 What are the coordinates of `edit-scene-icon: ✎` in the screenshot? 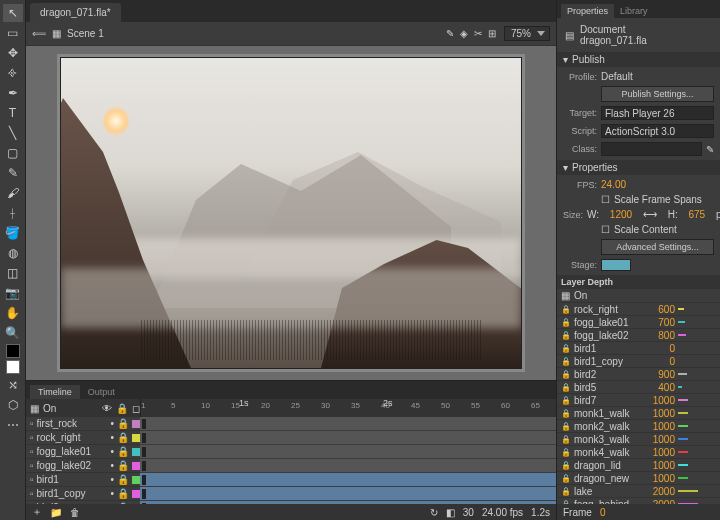 It's located at (450, 34).